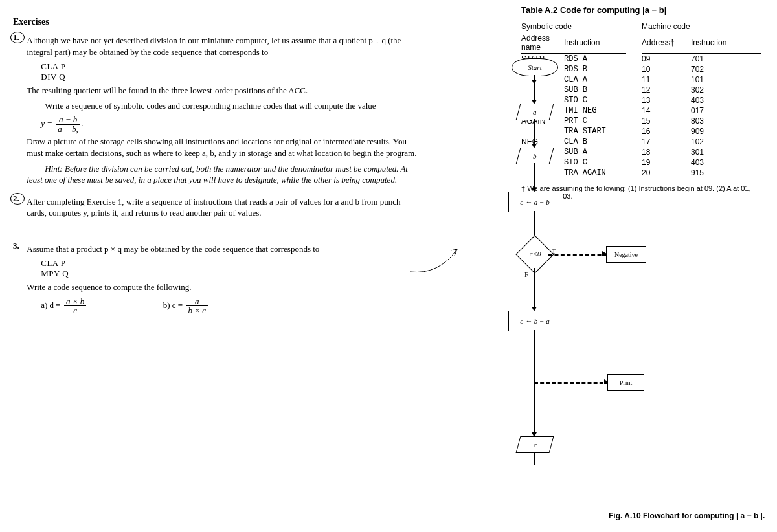  What do you see at coordinates (535, 202) in the screenshot?
I see `flow-c-a-b: c ← a − b` at bounding box center [535, 202].